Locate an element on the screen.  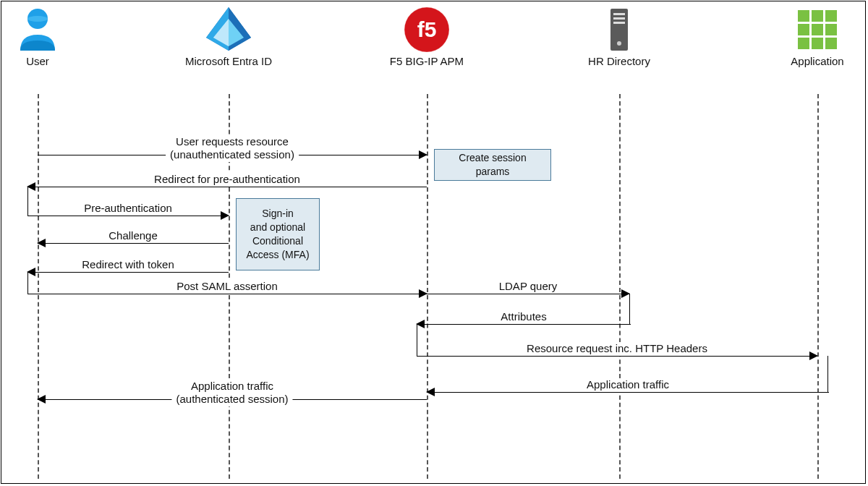
msg-redirect-preauth: Redirect for pre-authentication is located at coordinates (227, 187).